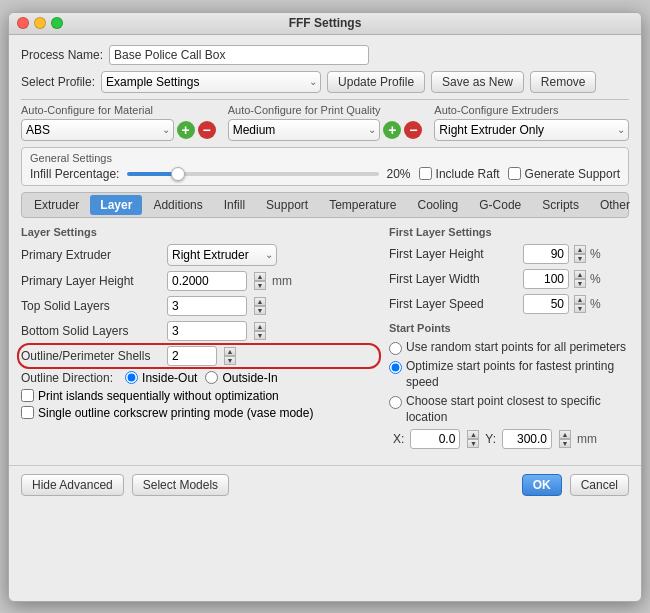  What do you see at coordinates (132, 378) in the screenshot?
I see `inside-out-radio` at bounding box center [132, 378].